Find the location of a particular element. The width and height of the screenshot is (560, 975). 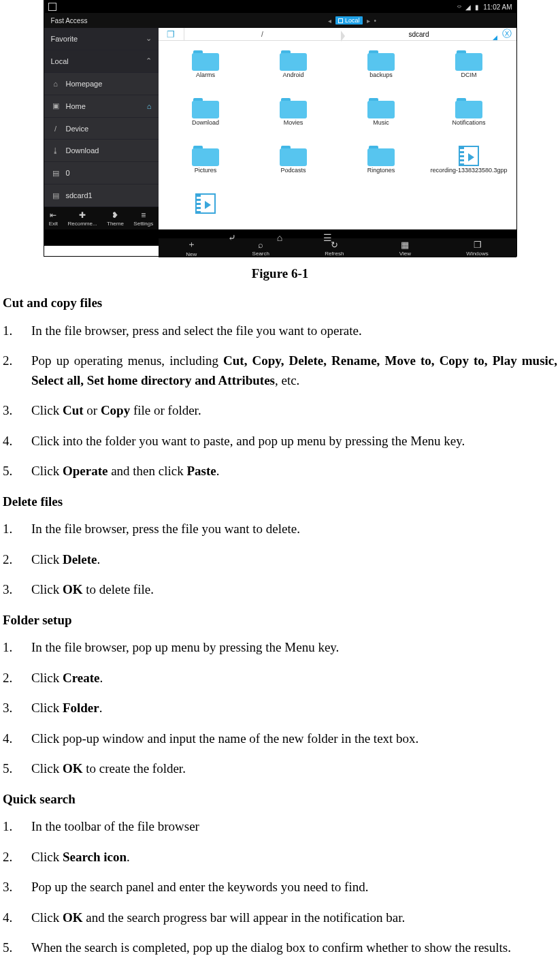

file-video is located at coordinates (205, 211).